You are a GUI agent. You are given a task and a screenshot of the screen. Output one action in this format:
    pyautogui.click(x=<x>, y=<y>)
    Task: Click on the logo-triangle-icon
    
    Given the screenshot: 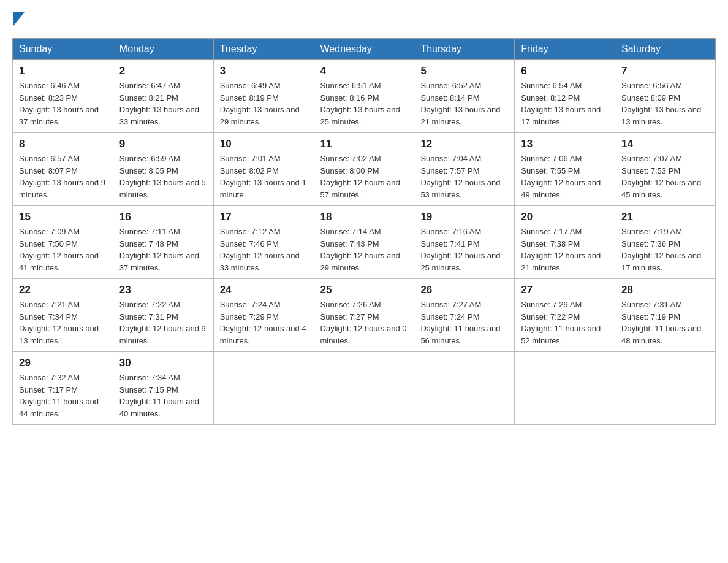 What is the action you would take?
    pyautogui.click(x=19, y=19)
    